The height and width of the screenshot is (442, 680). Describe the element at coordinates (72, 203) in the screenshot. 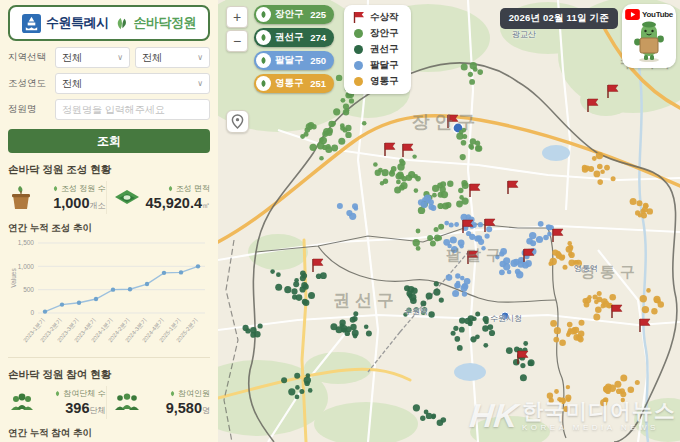

I see `created-gardens-value: 1,000개소` at that location.